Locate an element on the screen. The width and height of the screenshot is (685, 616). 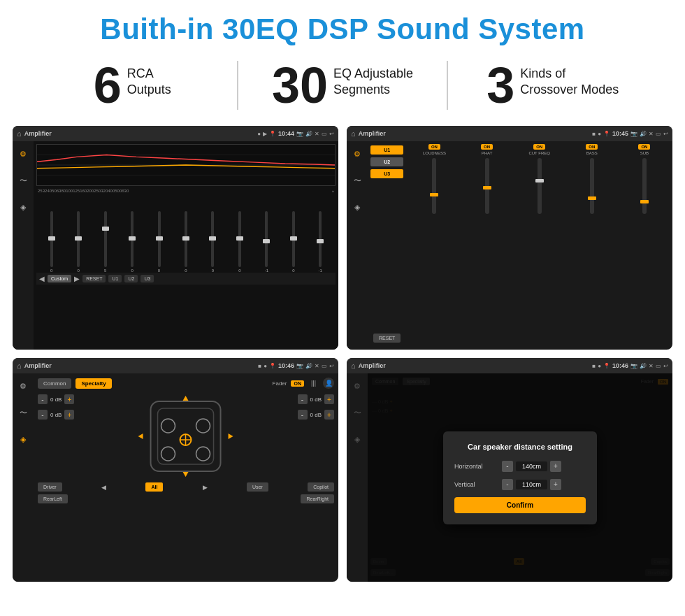
sp-driver-btn: Driver is located at coordinates (50, 487).